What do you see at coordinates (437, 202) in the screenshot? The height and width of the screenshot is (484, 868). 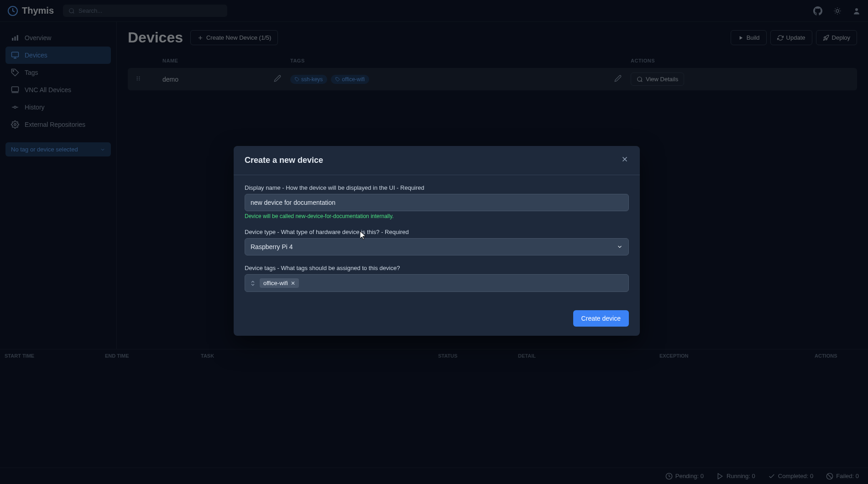 I see `form-group-name: Display name - How the device will be di…` at bounding box center [437, 202].